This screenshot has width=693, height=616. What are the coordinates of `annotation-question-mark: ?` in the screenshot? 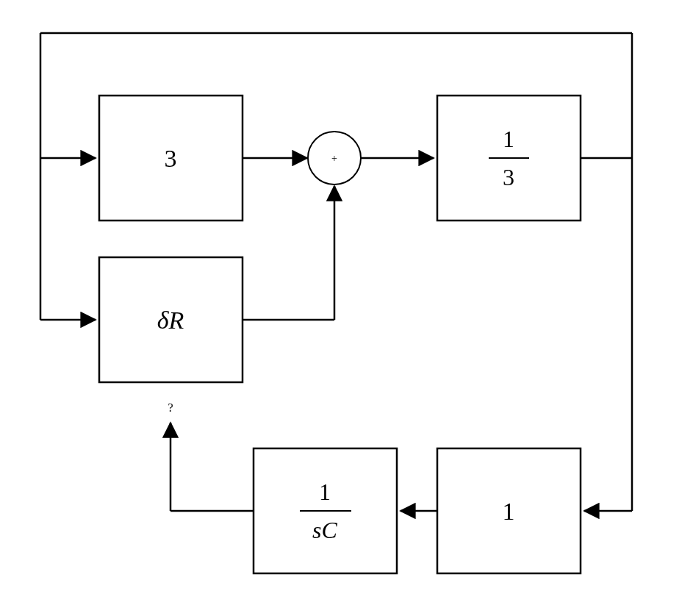 It's located at (170, 407).